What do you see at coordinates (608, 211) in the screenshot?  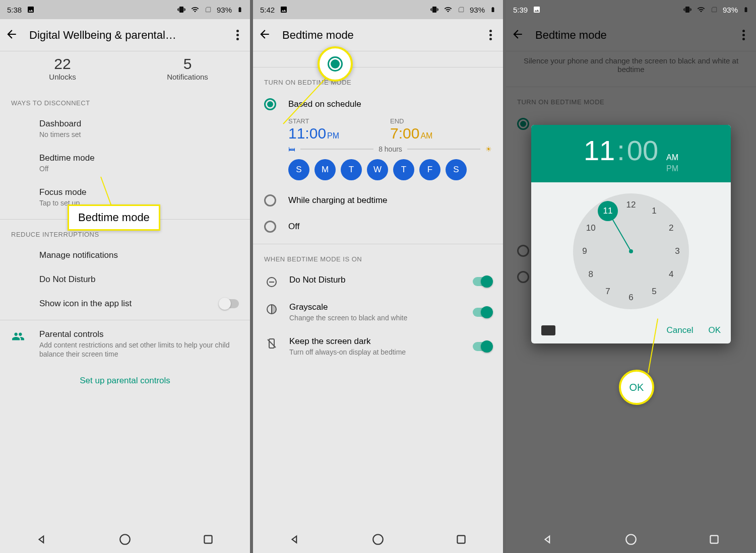 I see `selected-hour: 11` at bounding box center [608, 211].